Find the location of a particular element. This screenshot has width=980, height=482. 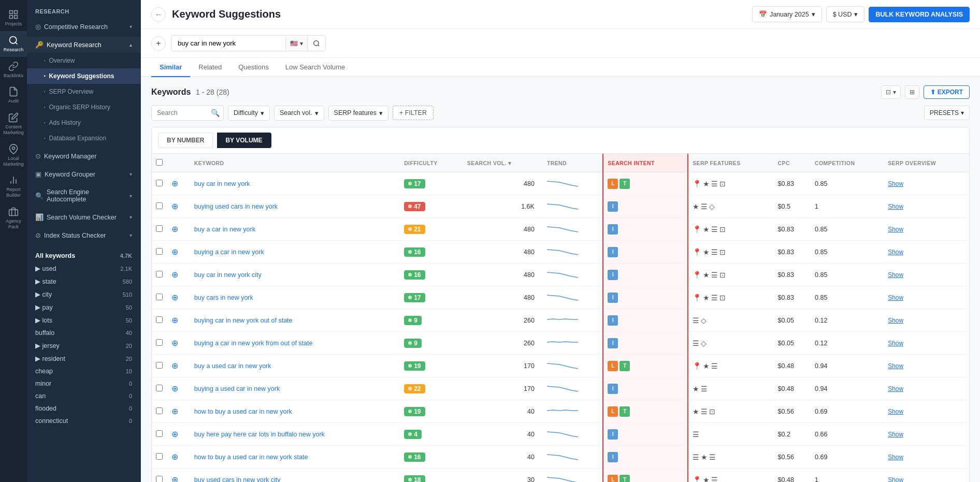

tab-similar: Similar is located at coordinates (171, 67).